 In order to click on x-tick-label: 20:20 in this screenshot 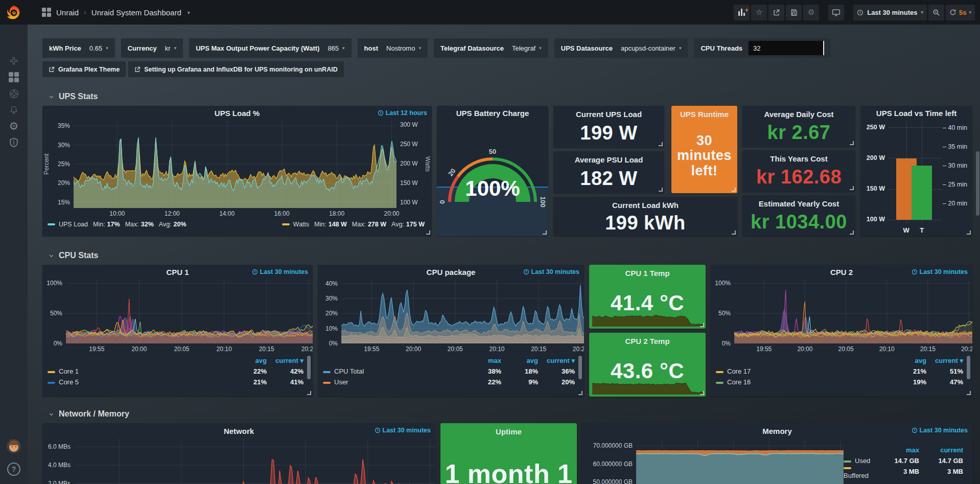, I will do `click(967, 349)`.